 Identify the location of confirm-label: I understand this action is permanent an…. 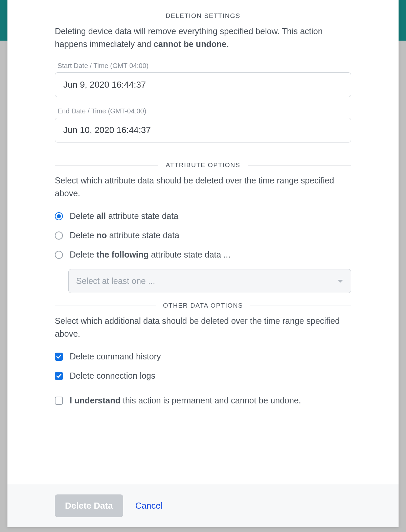
(185, 401).